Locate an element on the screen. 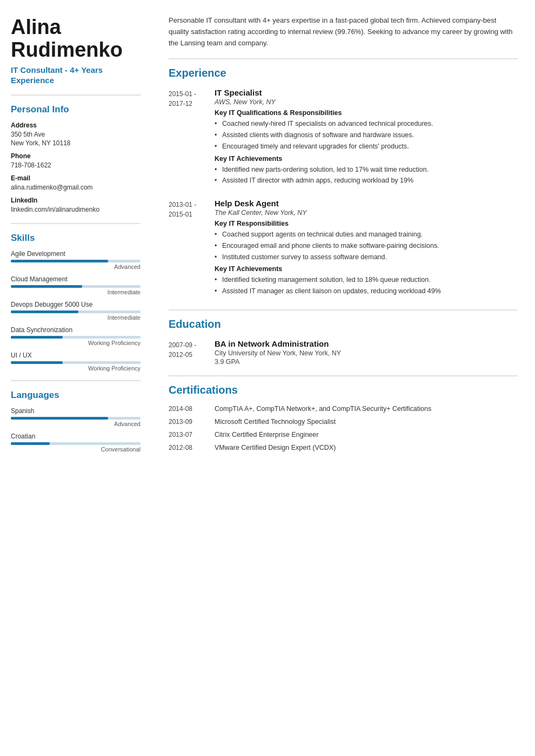 This screenshot has width=535, height=756. address-label: Address is located at coordinates (76, 125).